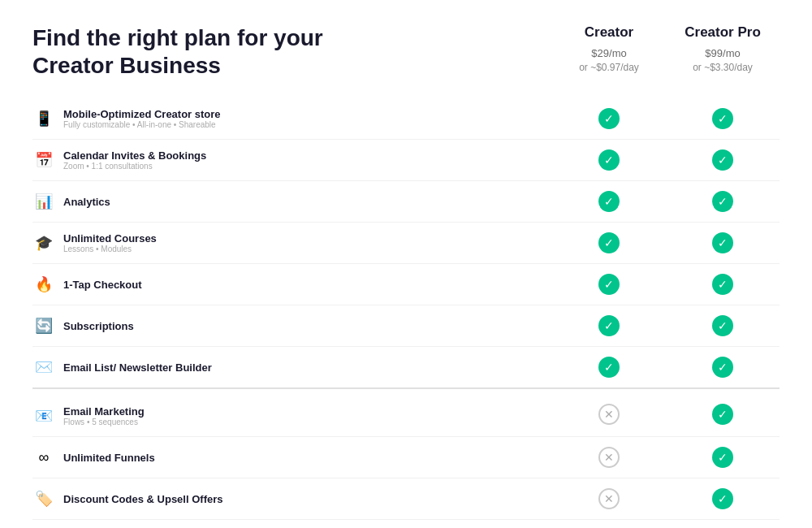  What do you see at coordinates (723, 458) in the screenshot?
I see `pro-check-8: ✓` at bounding box center [723, 458].